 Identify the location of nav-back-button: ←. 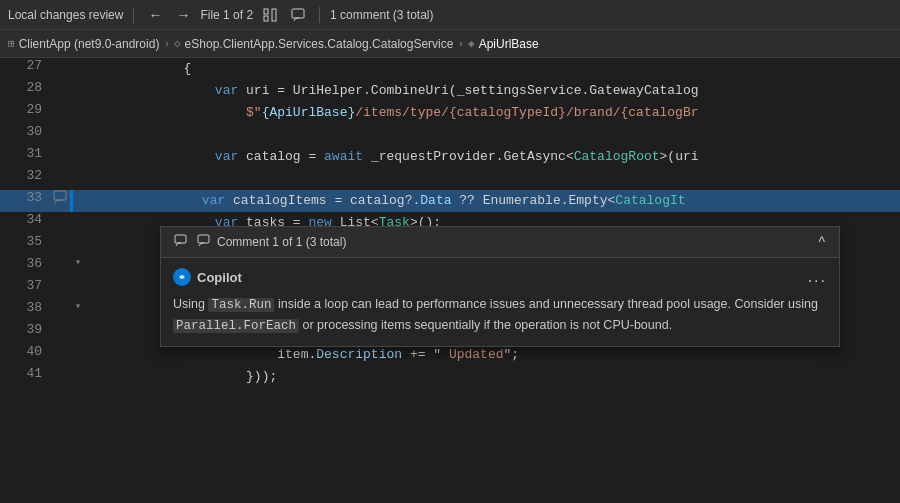
(155, 15).